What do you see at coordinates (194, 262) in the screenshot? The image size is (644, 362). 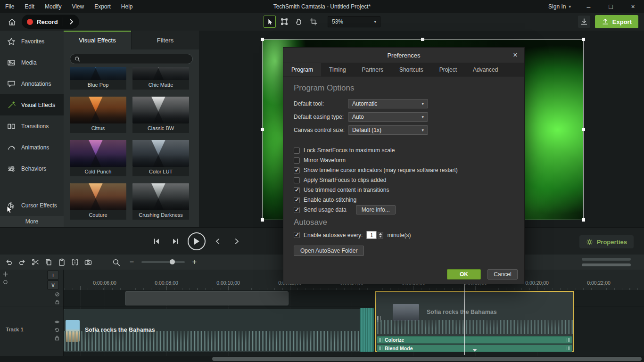 I see `zoom-in-button: +` at bounding box center [194, 262].